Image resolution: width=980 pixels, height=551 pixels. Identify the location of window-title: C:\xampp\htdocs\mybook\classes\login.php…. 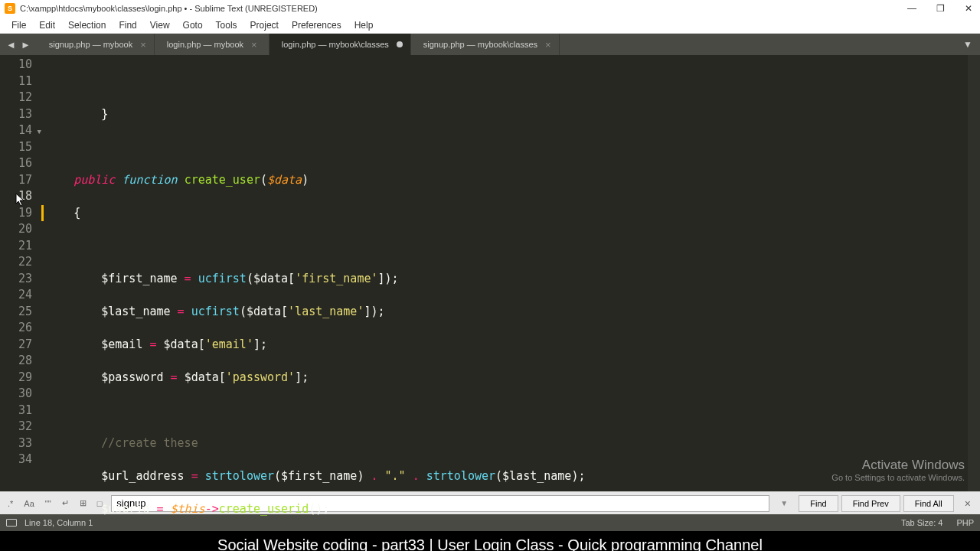
(462, 8).